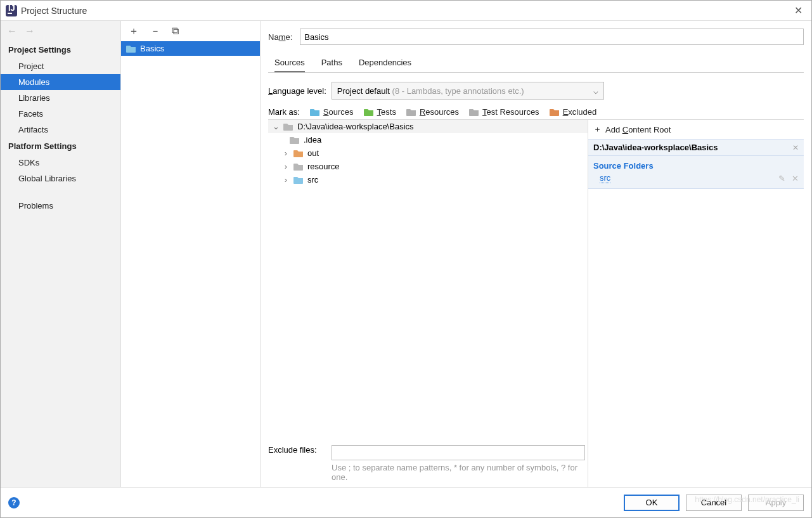 The height and width of the screenshot is (518, 812). Describe the element at coordinates (796, 148) in the screenshot. I see `remove-content-root-icon: ✕` at that location.